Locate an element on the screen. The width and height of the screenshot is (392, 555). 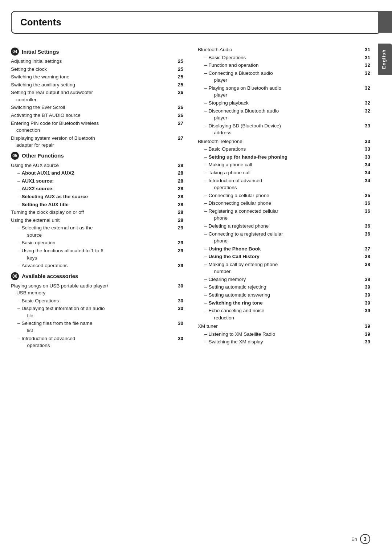
section-04-header: 04 Initial Settings is located at coordinates (97, 52).